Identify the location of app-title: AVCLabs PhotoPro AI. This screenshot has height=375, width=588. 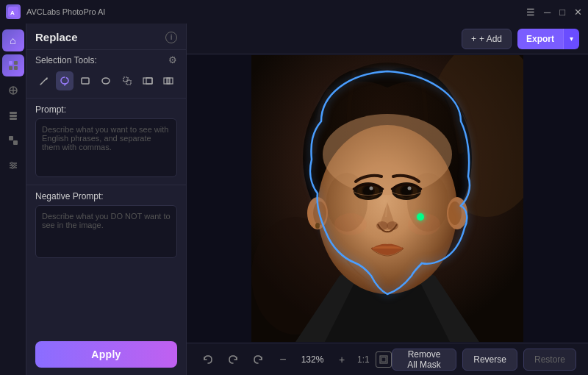
(66, 12).